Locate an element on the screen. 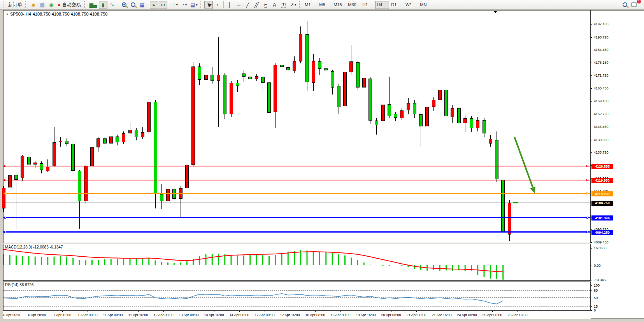 The height and width of the screenshot is (322, 644). zoom-in-button: + is located at coordinates (124, 5).